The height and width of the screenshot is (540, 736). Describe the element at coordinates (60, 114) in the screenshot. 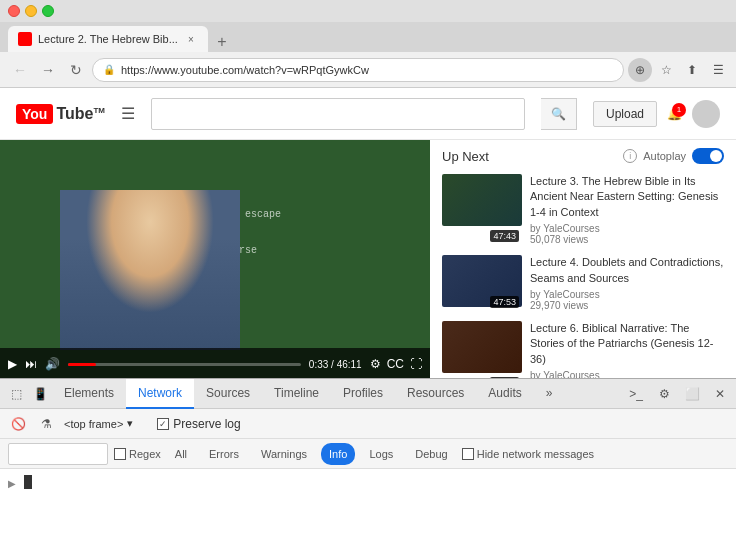

I see `youtube-logo: You TubeTM` at that location.